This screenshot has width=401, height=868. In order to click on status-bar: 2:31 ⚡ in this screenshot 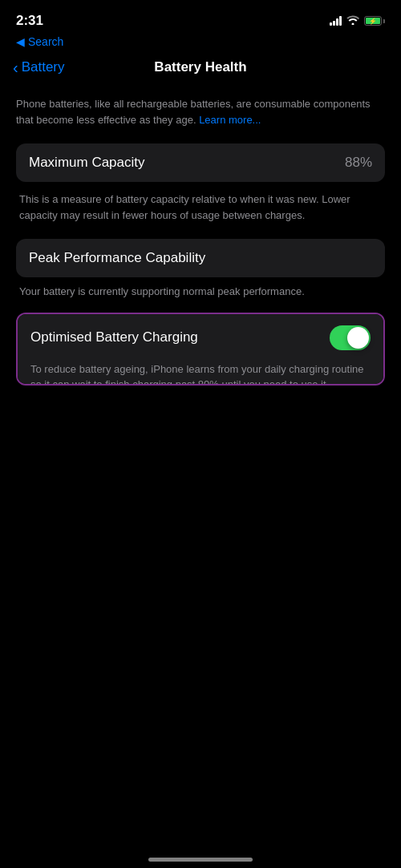, I will do `click(200, 18)`.